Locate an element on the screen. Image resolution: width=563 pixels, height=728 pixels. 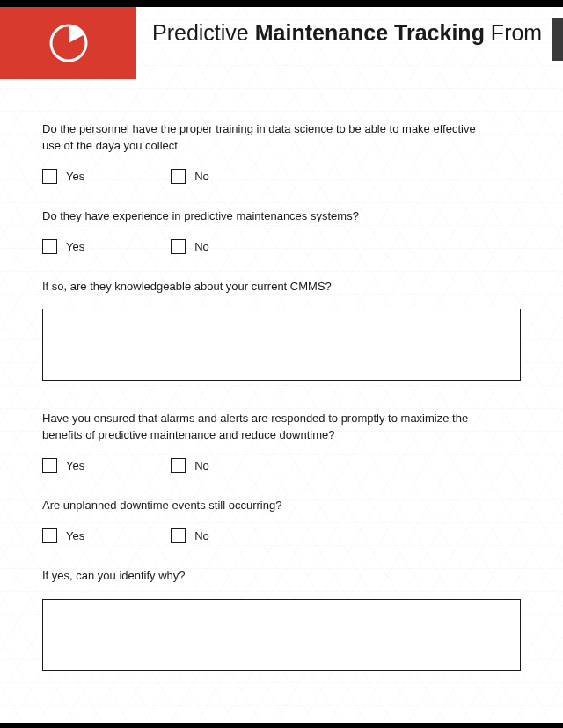
side-tab is located at coordinates (558, 40).